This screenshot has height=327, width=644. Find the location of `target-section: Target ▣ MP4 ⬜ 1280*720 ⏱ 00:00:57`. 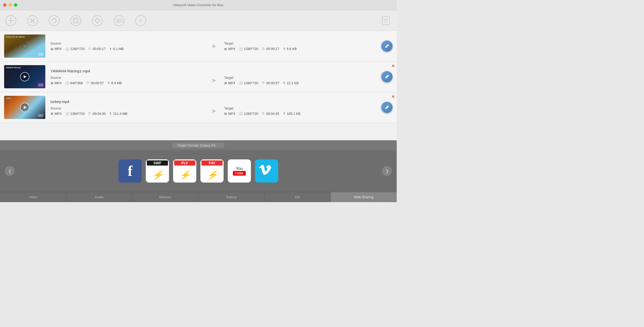

target-section: Target ▣ MP4 ⬜ 1280*720 ⏱ 00:00:57 is located at coordinates (301, 80).